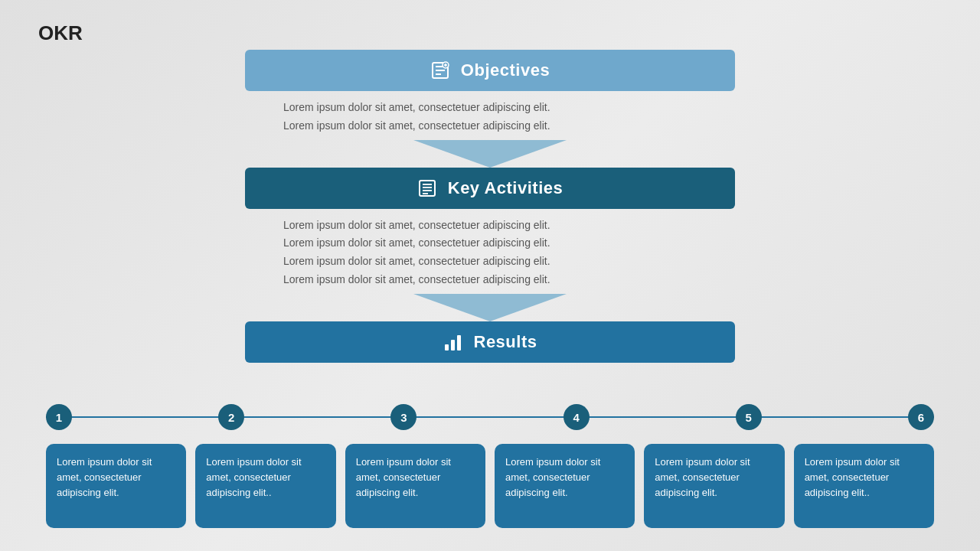 The height and width of the screenshot is (551, 980). Describe the element at coordinates (577, 417) in the screenshot. I see `timeline-dot-4: 4` at that location.